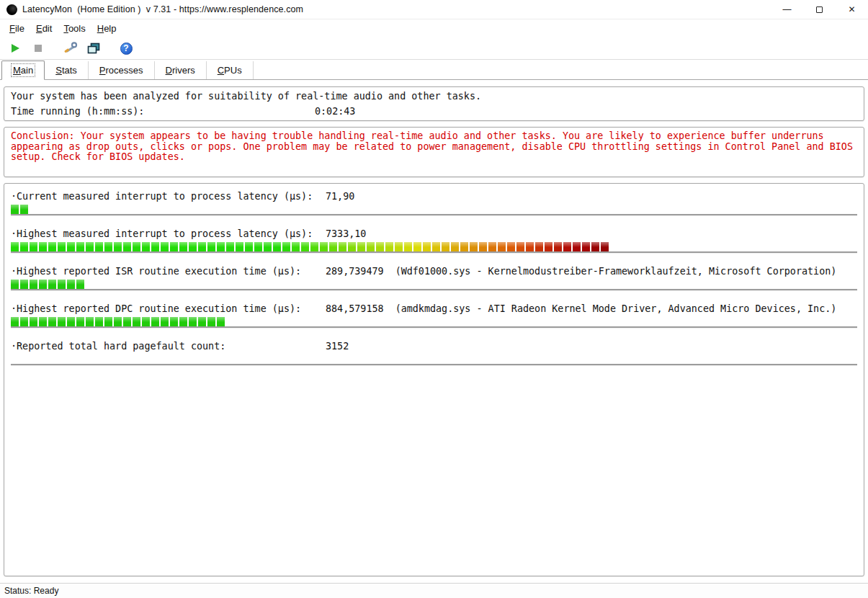 This screenshot has width=868, height=598. I want to click on app-icon, so click(12, 10).